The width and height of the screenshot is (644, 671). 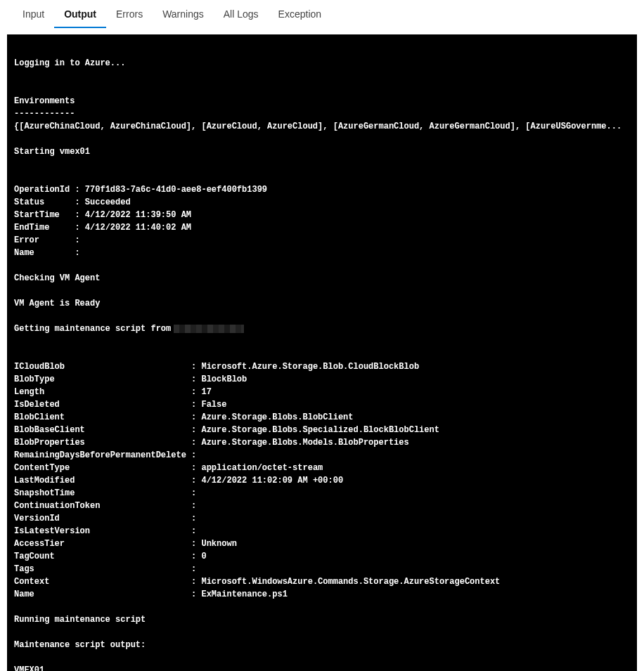 What do you see at coordinates (169, 468) in the screenshot?
I see `blob-row: ContentType : application/octet-stream` at bounding box center [169, 468].